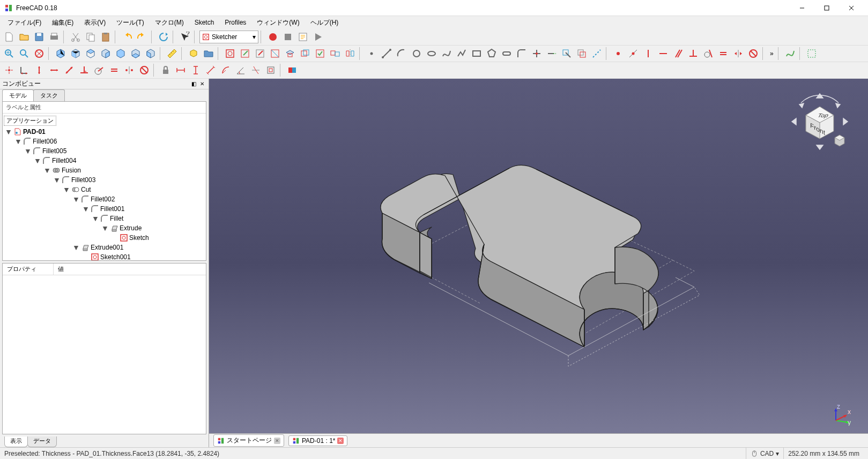 The height and width of the screenshot is (459, 868). What do you see at coordinates (851, 8) in the screenshot?
I see `close-button` at bounding box center [851, 8].